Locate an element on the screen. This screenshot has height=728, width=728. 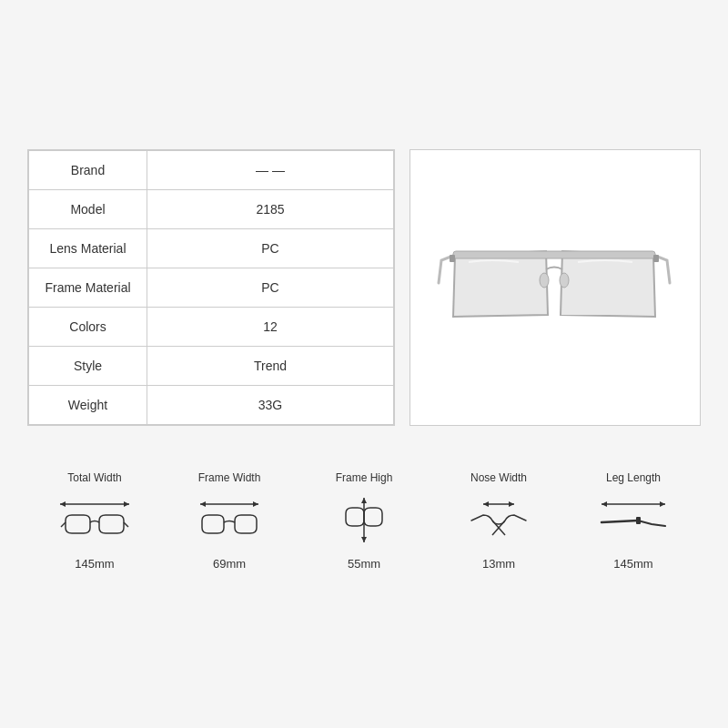
measurements-section: Total Width 145mm Frame Width is located at coordinates (364, 521).